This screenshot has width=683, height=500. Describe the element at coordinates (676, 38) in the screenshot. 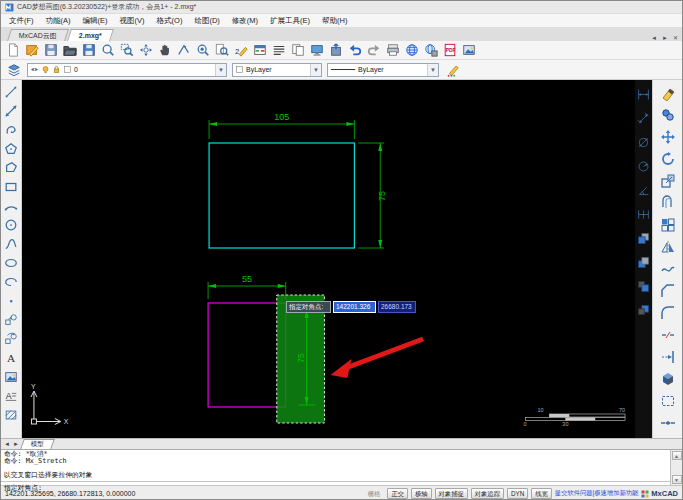

I see `tab-close-button: ✕` at that location.